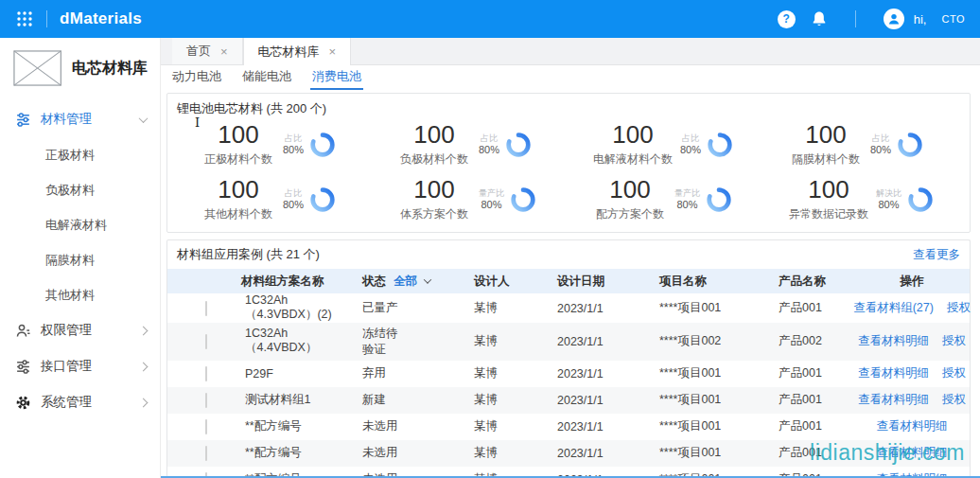 Image resolution: width=980 pixels, height=478 pixels. I want to click on sidebar-item-system-management: 系统管理, so click(79, 402).